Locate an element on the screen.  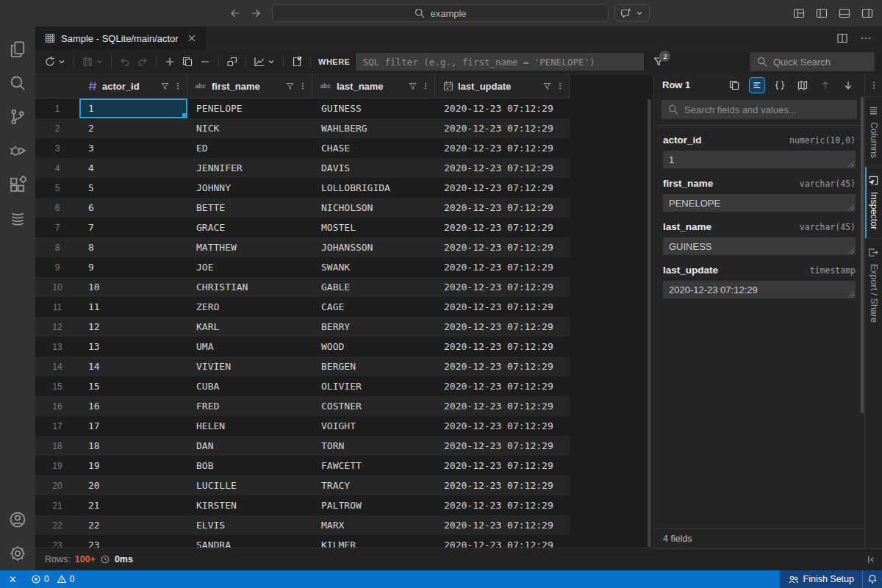
saved-filters-button: 2 is located at coordinates (659, 62).